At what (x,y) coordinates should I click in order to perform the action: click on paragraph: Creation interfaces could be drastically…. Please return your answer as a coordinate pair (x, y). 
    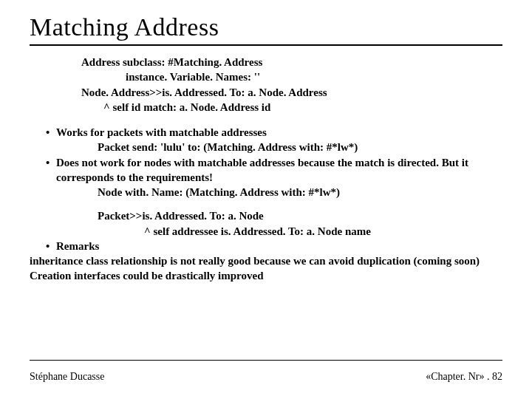
    Looking at the image, I should click on (266, 276).